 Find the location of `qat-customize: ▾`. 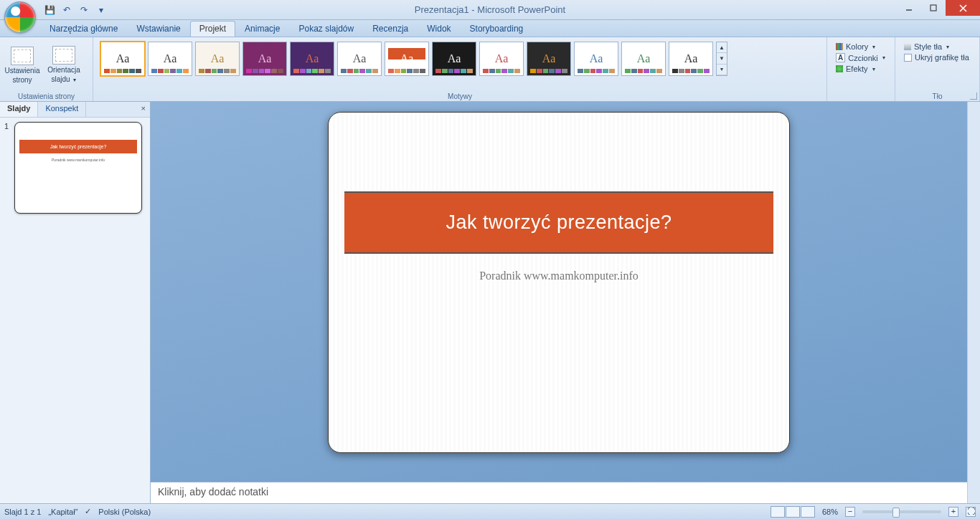

qat-customize: ▾ is located at coordinates (101, 10).